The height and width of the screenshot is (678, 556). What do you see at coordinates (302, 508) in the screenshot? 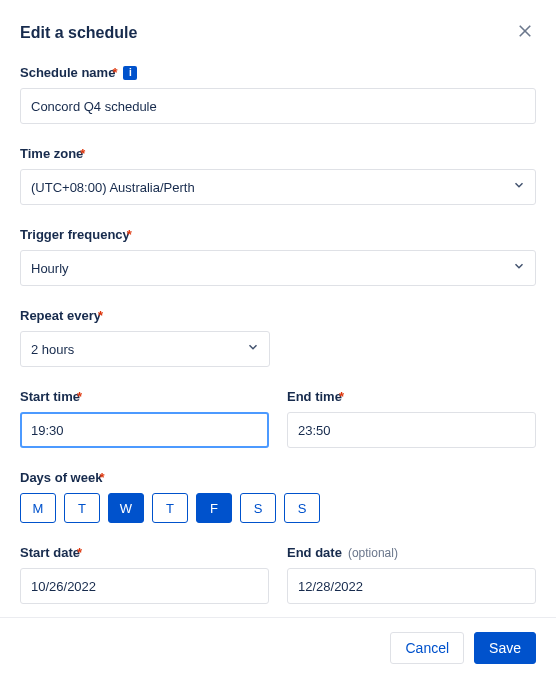
I see `day-sunday: S` at bounding box center [302, 508].